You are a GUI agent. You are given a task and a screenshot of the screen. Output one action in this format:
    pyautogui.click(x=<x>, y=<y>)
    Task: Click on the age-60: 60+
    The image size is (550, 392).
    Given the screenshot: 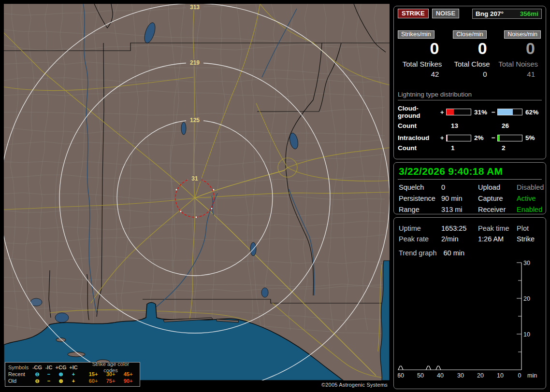 What is the action you would take?
    pyautogui.click(x=93, y=381)
    